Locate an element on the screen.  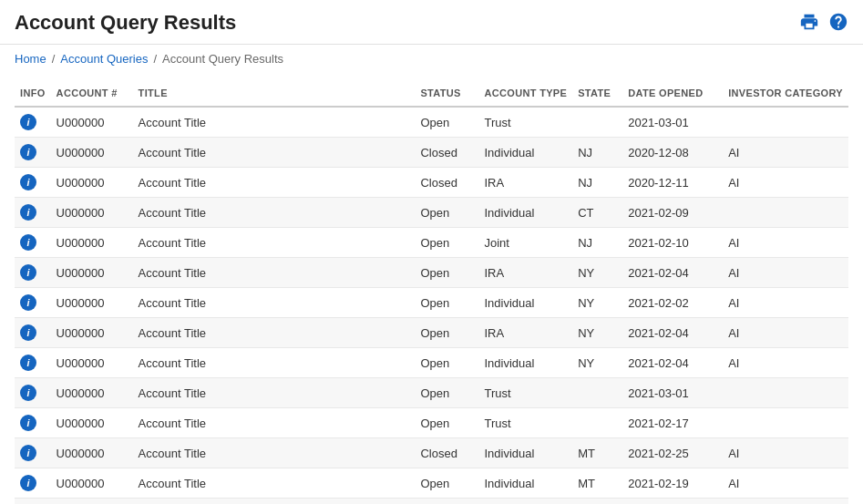
cell-dateopened: 2021-02-17 is located at coordinates (673, 423).